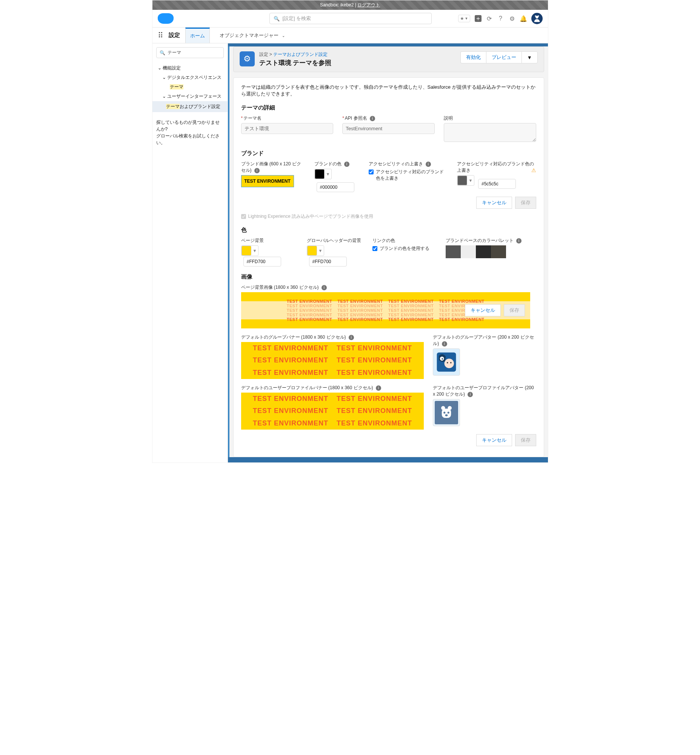 This screenshot has height=755, width=700. I want to click on sandbox-text: Sandbox: ikebe2 |, so click(339, 5).